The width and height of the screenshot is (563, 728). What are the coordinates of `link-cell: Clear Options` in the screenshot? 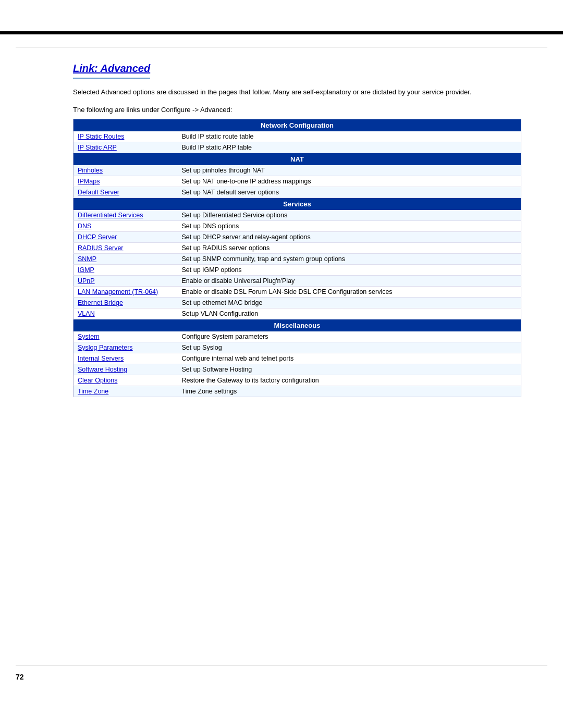 It's located at (126, 380).